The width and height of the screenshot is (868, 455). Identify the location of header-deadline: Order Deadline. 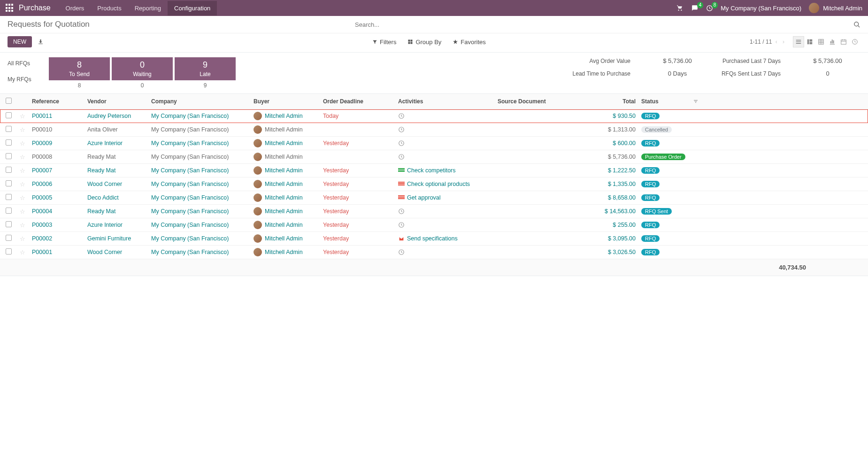
(361, 101).